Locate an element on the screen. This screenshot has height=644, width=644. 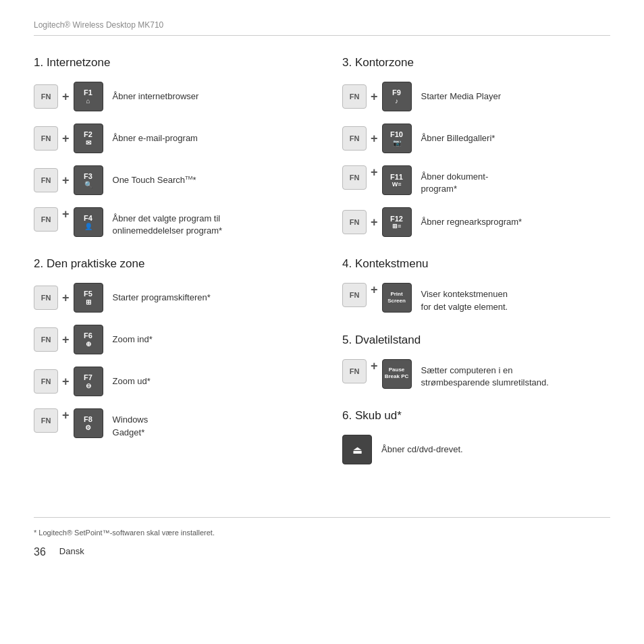
row-printscreen: FN + PrintScreen Viser kontekstmenuenfor… is located at coordinates (477, 298).